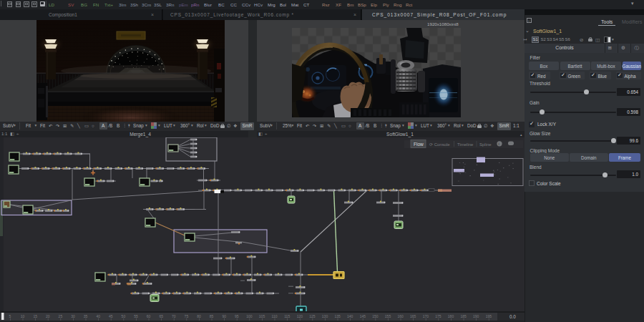 Image resolution: width=644 pixels, height=322 pixels. What do you see at coordinates (485, 145) in the screenshot?
I see `svg-text: Spline` at bounding box center [485, 145].